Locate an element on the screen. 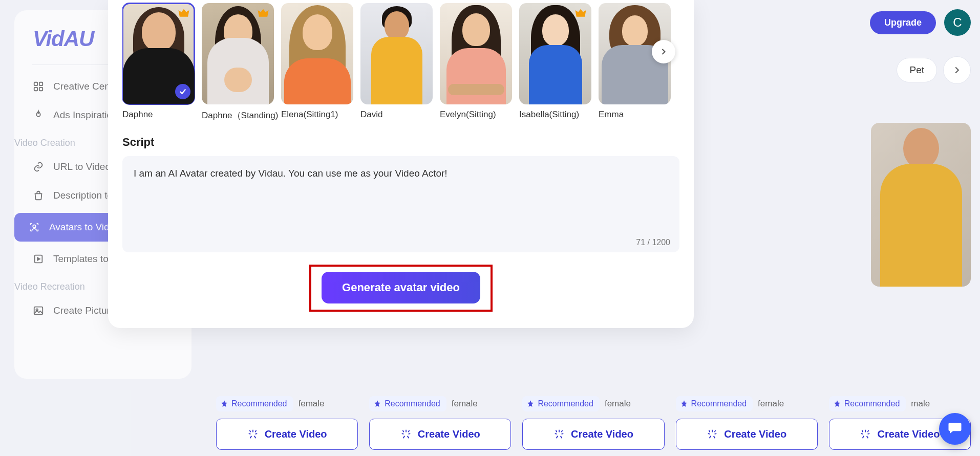  link-icon is located at coordinates (38, 167).